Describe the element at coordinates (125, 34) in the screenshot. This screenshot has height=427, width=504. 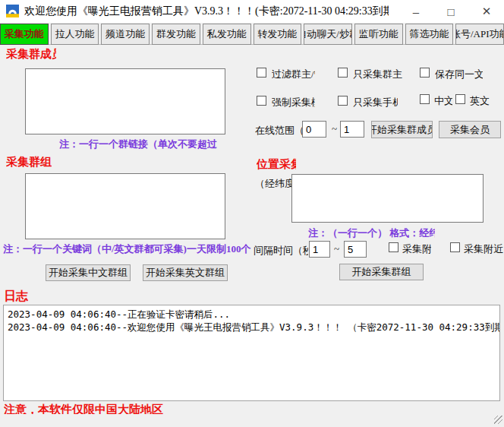
I see `tab-channel: 频道功能` at that location.